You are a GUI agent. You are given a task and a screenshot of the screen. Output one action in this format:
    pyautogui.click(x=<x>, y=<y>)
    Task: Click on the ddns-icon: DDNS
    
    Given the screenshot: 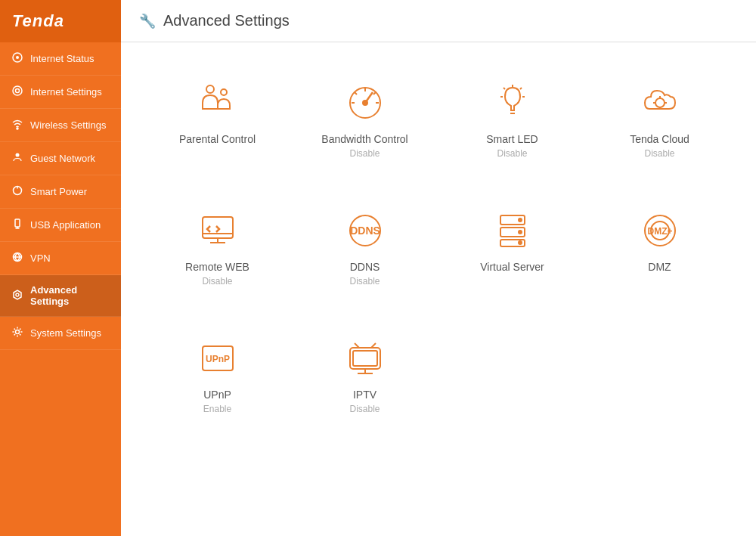 What is the action you would take?
    pyautogui.click(x=365, y=231)
    